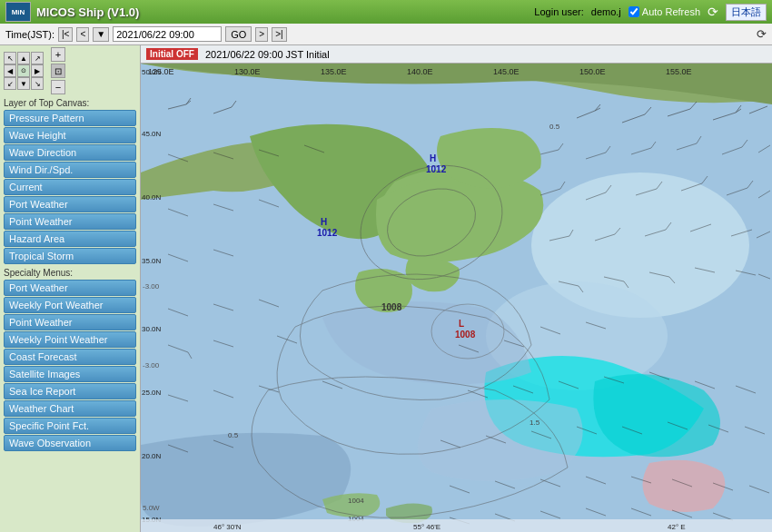 The width and height of the screenshot is (772, 532). I want to click on app-title: MICOS Ship (V1.0), so click(87, 13).